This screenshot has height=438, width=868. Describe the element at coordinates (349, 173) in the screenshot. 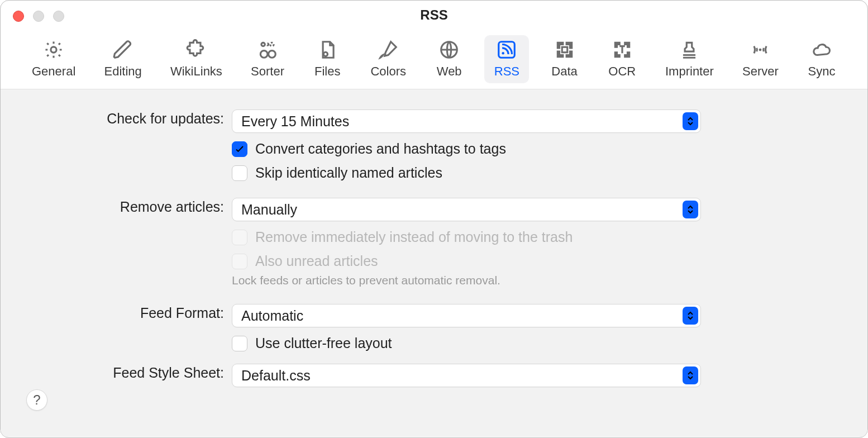

I see `skip-dupes-label: Skip identically named articles` at that location.